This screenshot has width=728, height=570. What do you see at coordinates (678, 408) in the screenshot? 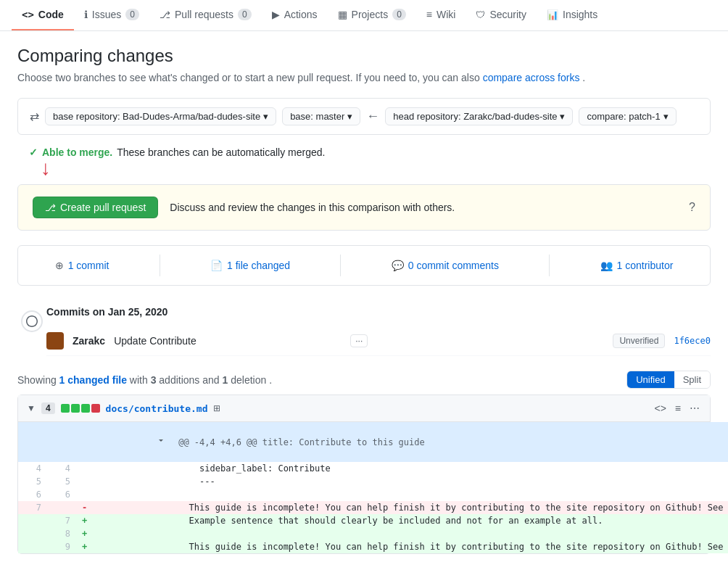
I see `raw-view-icon: ≡` at bounding box center [678, 408].